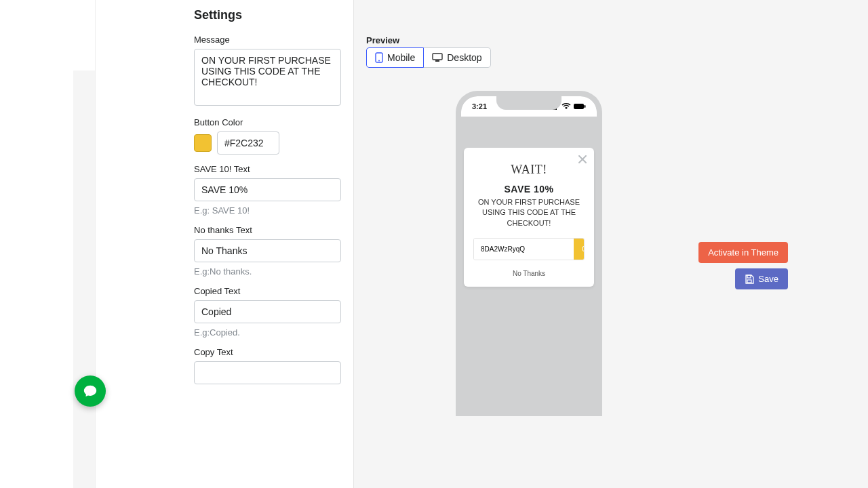  I want to click on popup-message: ON YOUR FIRST PURCHASE USING THIS CODE A…, so click(529, 213).